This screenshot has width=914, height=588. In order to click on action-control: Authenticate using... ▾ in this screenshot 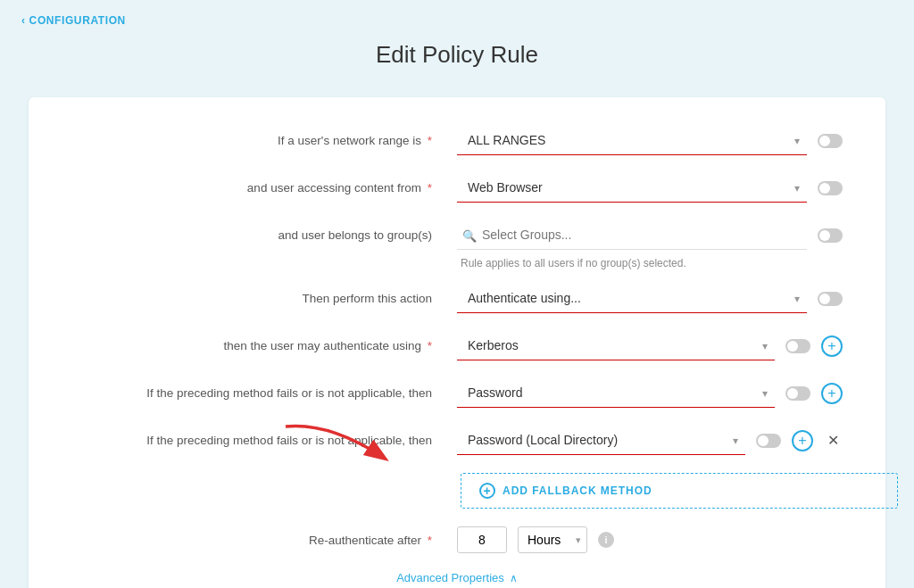, I will do `click(632, 298)`.